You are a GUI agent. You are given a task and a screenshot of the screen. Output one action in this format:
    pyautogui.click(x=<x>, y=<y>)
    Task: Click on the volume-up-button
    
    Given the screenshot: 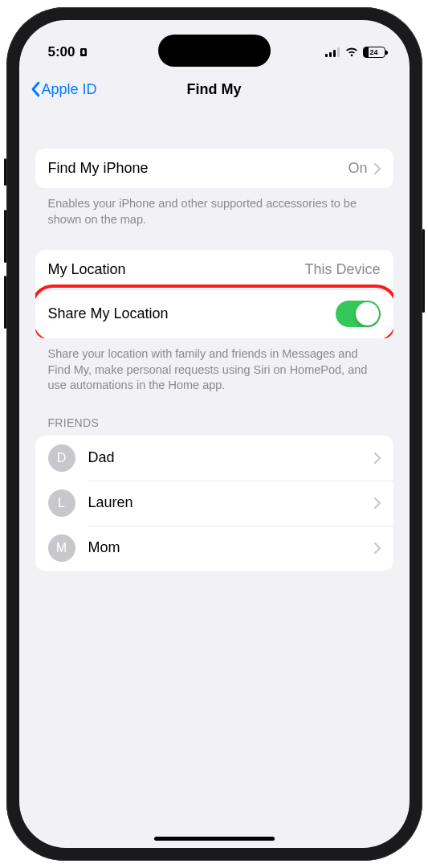 What is the action you would take?
    pyautogui.click(x=5, y=236)
    